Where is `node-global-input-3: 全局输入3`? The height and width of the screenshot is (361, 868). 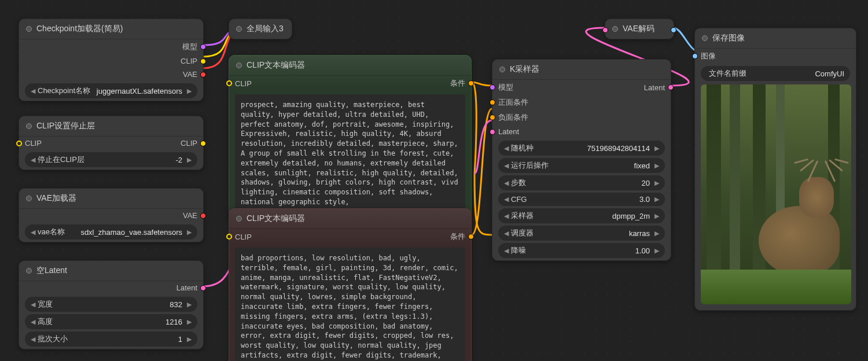
node-global-input-3: 全局输入3 is located at coordinates (260, 29).